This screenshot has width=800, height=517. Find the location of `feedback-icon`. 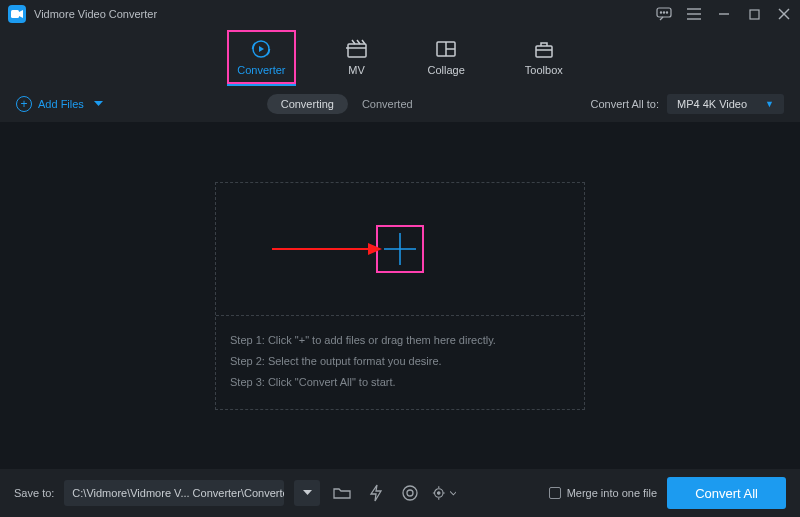

feedback-icon is located at coordinates (664, 14).